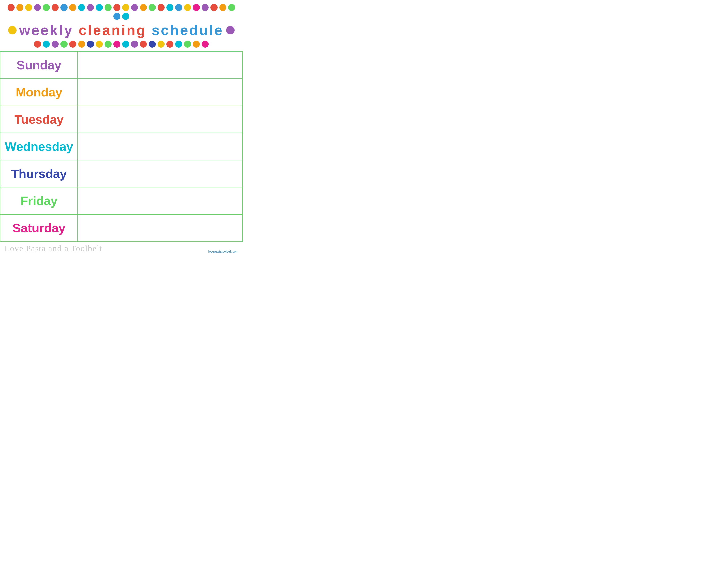 This screenshot has height=563, width=728. Describe the element at coordinates (121, 147) in the screenshot. I see `schedule-row: Wednesday` at that location.